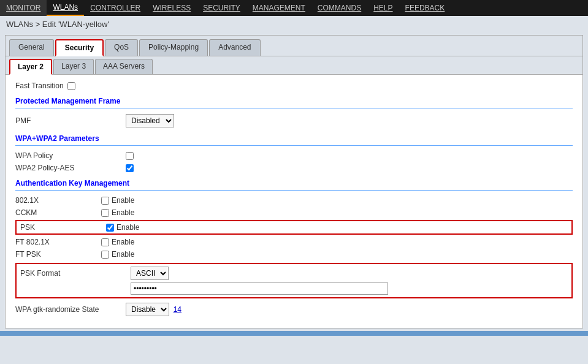 The height and width of the screenshot is (364, 588). I want to click on auth-ftpsk-enable-label: Enable, so click(123, 254).